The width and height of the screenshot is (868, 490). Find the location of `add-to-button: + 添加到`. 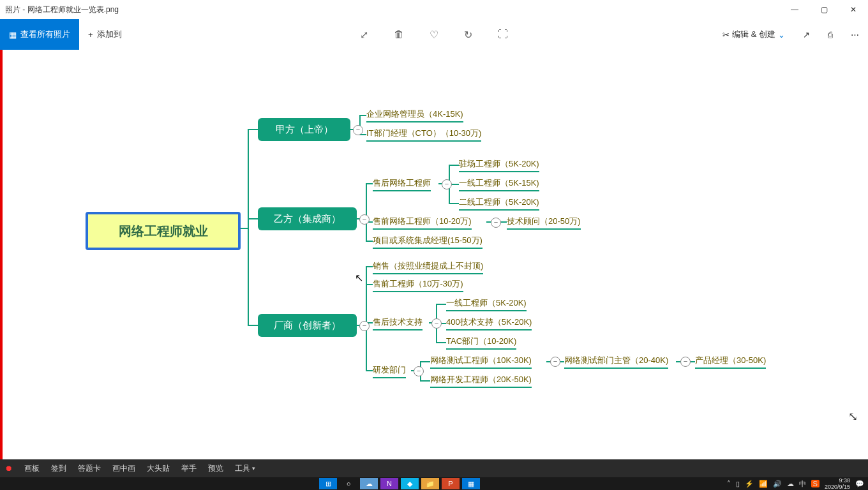

add-to-button: + 添加到 is located at coordinates (105, 34).